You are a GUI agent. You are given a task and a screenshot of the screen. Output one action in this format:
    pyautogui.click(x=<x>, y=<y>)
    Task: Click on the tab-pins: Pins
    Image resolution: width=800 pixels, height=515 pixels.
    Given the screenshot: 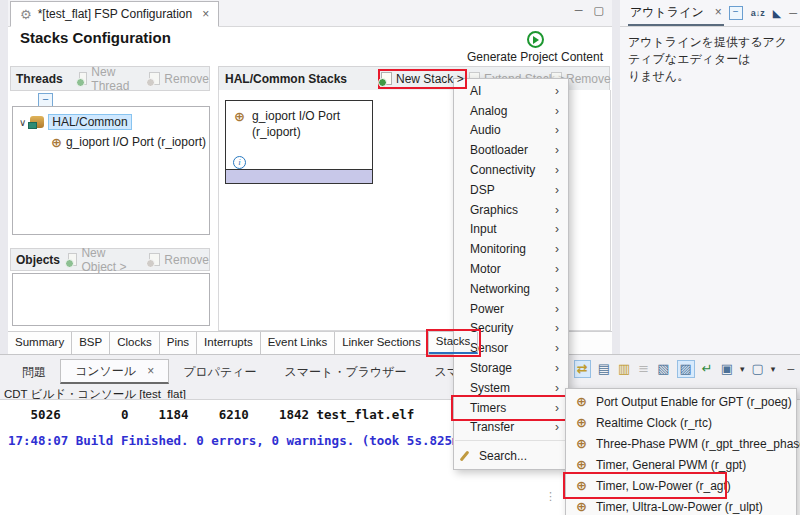 What is the action you would take?
    pyautogui.click(x=178, y=343)
    